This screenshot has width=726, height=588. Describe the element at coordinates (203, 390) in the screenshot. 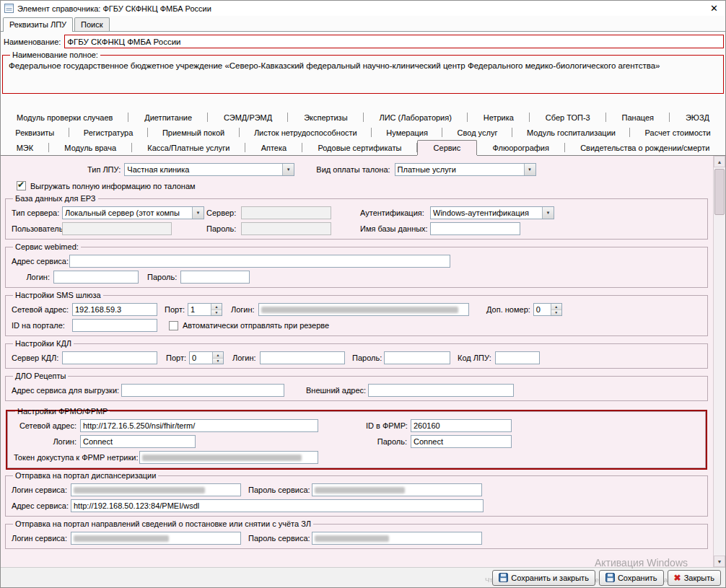

I see `dlo-upload-input` at that location.